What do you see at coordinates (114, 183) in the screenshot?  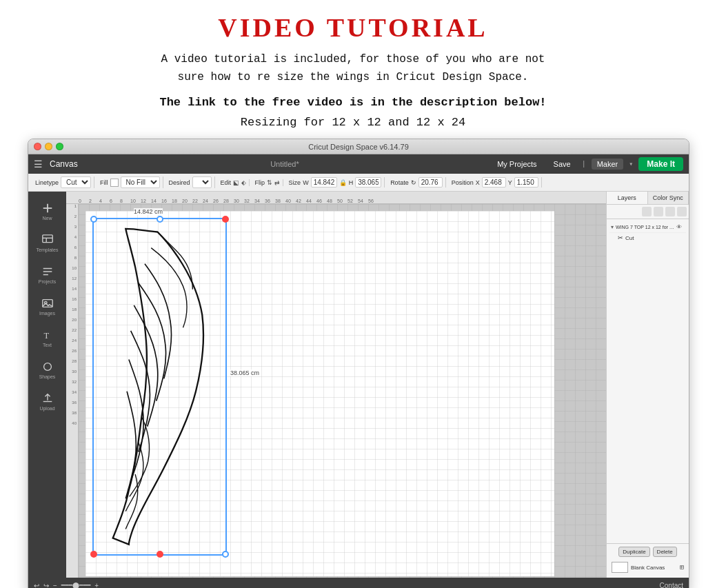 I see `fill-color` at bounding box center [114, 183].